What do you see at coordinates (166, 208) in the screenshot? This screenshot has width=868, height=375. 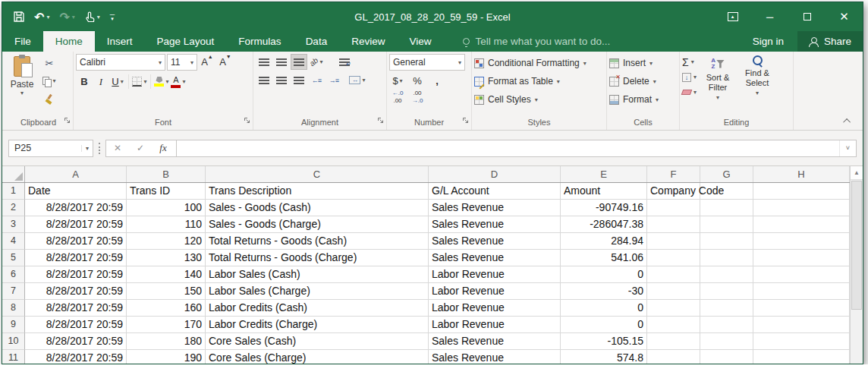 I see `cell-B2: 100` at bounding box center [166, 208].